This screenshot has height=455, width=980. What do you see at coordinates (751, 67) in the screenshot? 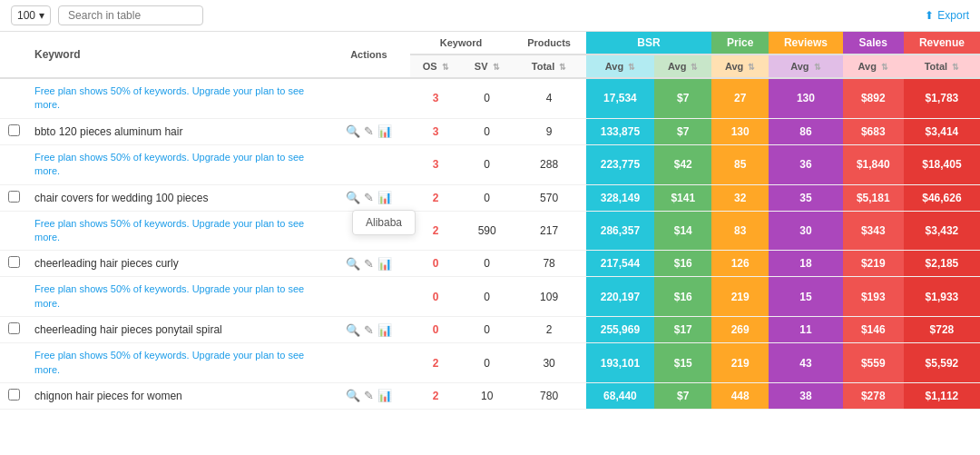
I see `reviews-avg-sort-icon: ⇅` at bounding box center [751, 67].